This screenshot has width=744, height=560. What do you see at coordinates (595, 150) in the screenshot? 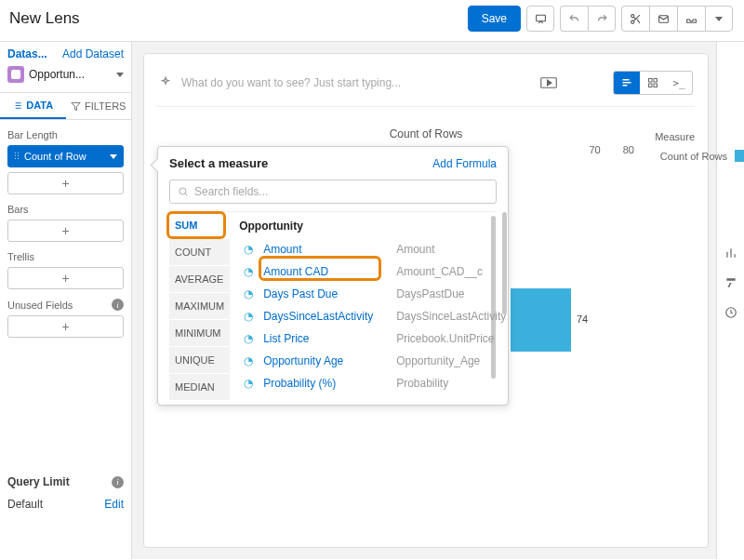
I see `axis-tick: 70` at bounding box center [595, 150].